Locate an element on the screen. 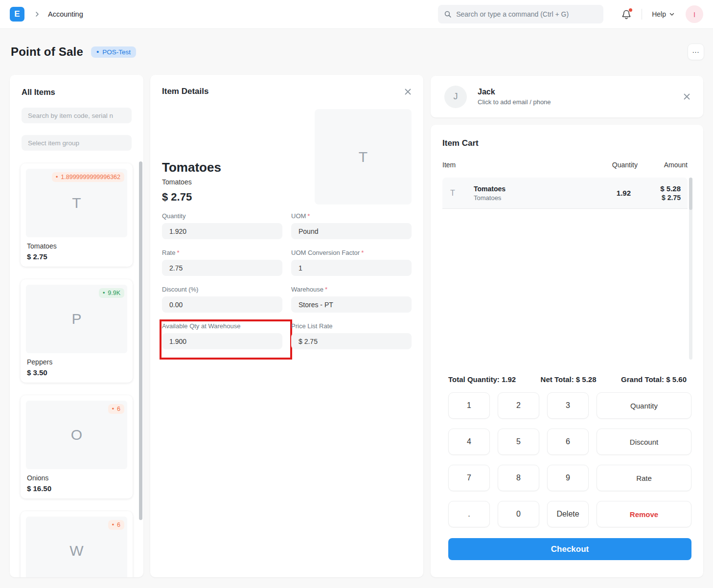 The height and width of the screenshot is (588, 713). net-total: Net Total: $ 5.28 is located at coordinates (569, 380).